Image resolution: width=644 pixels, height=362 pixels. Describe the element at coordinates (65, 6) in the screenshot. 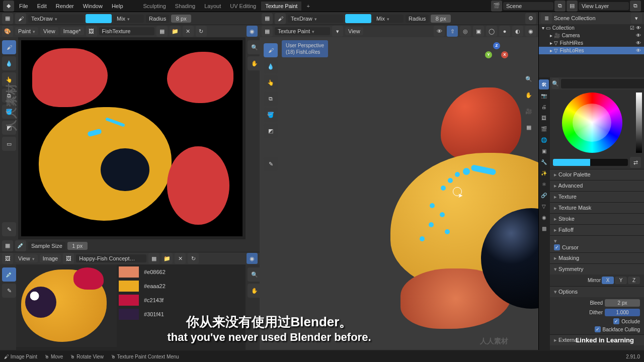

I see `menu-render: Render` at that location.